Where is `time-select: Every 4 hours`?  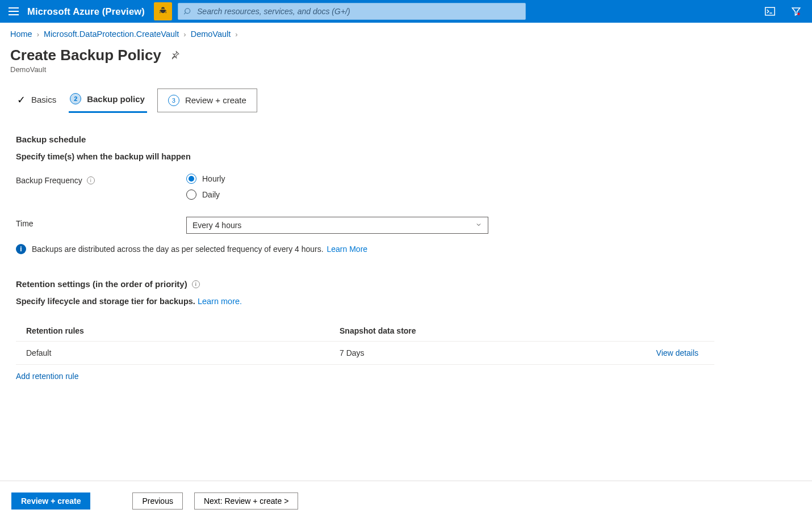 time-select: Every 4 hours is located at coordinates (337, 225).